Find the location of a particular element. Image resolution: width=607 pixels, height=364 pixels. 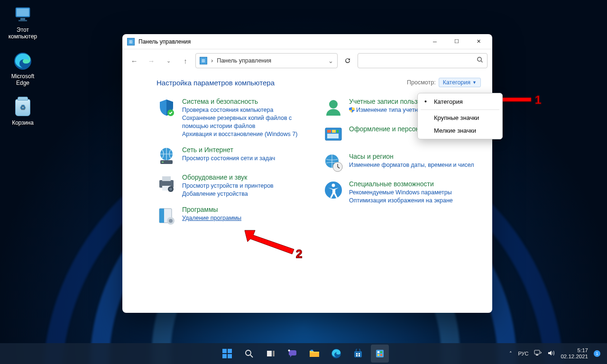

taskbar: ˄ РУС 5:17 02.12.2021 1 is located at coordinates (304, 354).